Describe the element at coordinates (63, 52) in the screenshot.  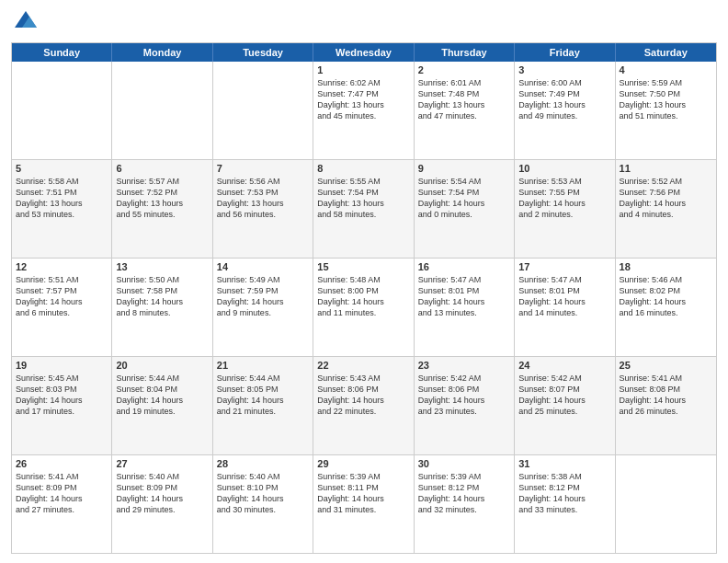
I see `weekday-header: Sunday` at that location.